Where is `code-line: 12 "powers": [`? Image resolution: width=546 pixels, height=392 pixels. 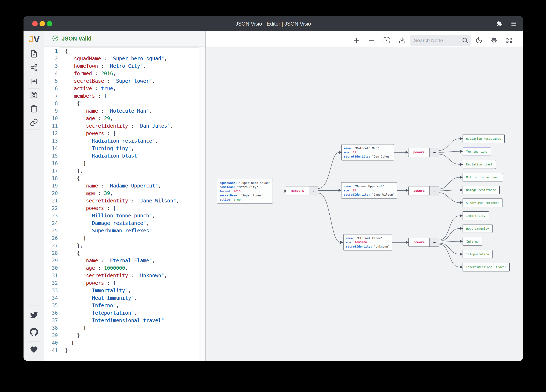
code-line: 12 "powers": [ is located at coordinates (125, 133).